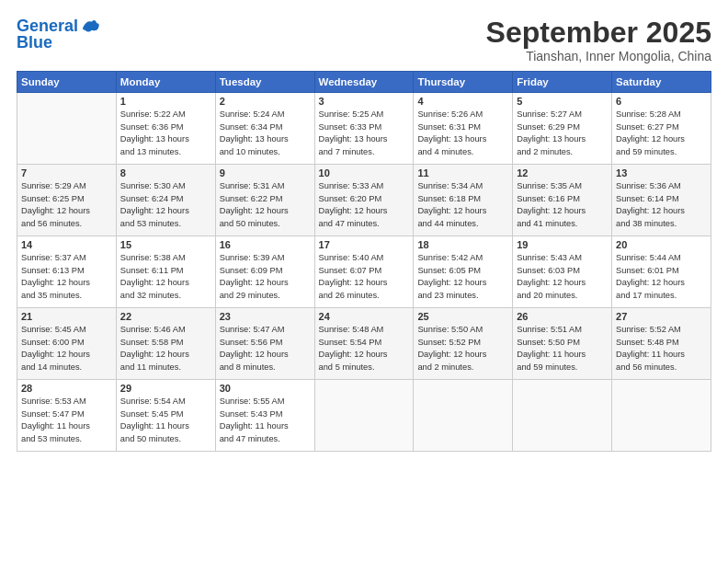 The width and height of the screenshot is (728, 563). I want to click on table-row: 22Sunrise: 5:46 AMSunset: 5:58 PMDayligh…, so click(165, 344).